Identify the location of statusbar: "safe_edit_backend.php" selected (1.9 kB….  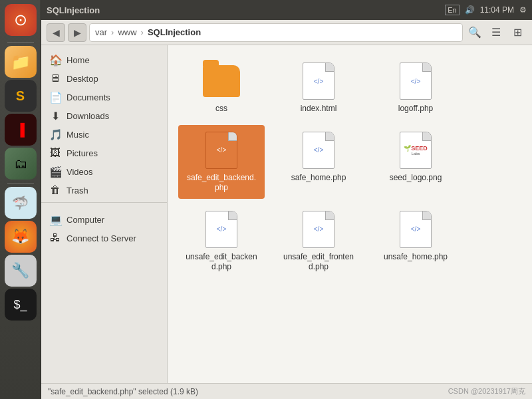
(287, 391).